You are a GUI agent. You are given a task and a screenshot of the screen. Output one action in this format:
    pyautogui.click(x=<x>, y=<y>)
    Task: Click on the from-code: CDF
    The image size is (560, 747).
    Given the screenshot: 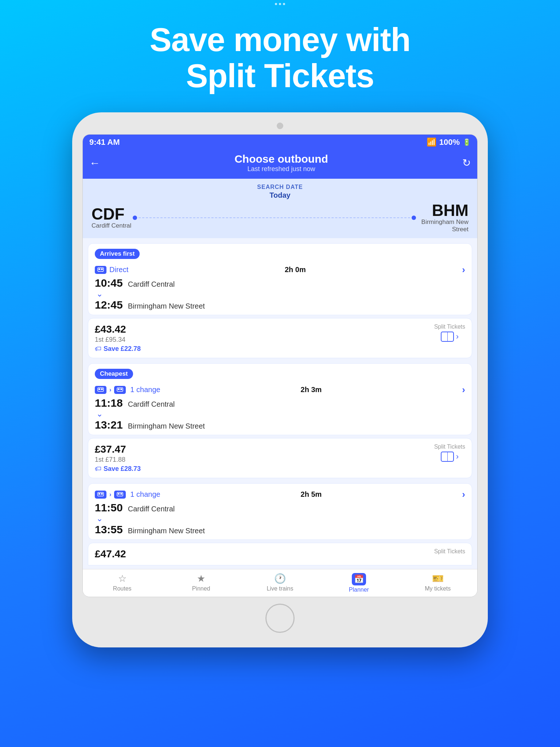 What is the action you would take?
    pyautogui.click(x=112, y=214)
    